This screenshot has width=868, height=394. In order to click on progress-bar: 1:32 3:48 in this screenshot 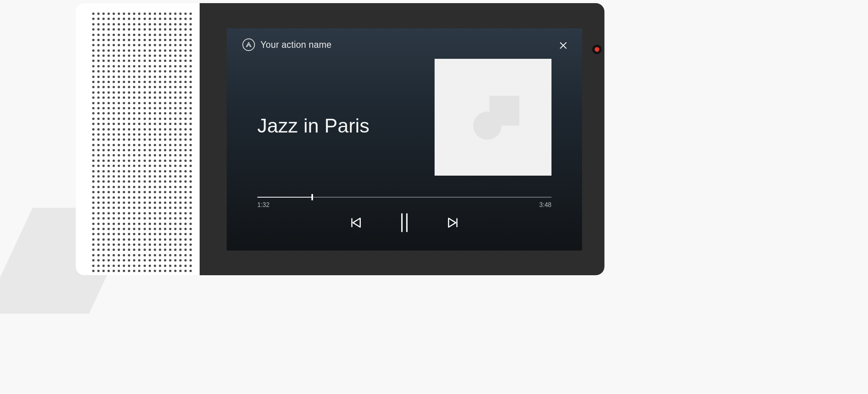, I will do `click(404, 203)`.